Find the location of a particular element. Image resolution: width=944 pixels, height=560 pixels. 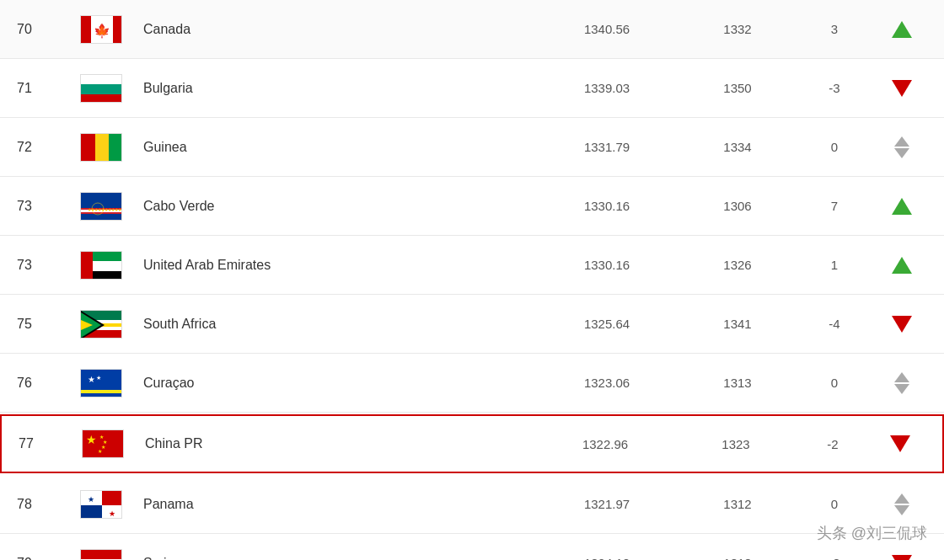

country-name: United Arab Emirates is located at coordinates (333, 265).